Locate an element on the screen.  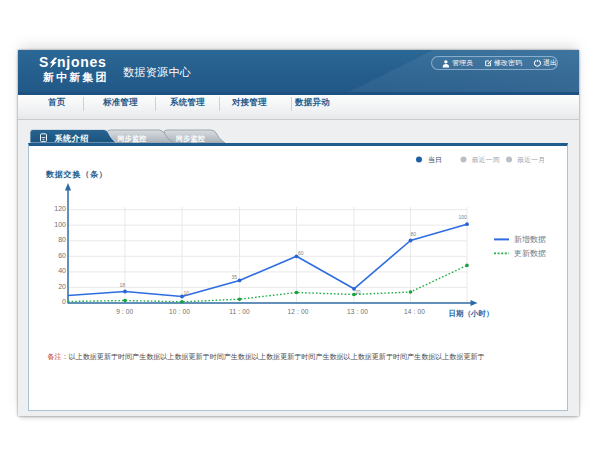
svg-text:备注：以上数据更新于时间产生数据以上数据更新于时间产生数据以: 备注：以上数据更新于时间产生数据以上数据更新于时间产生数据以上数据更新于时间产生… is located at coordinates (266, 356).